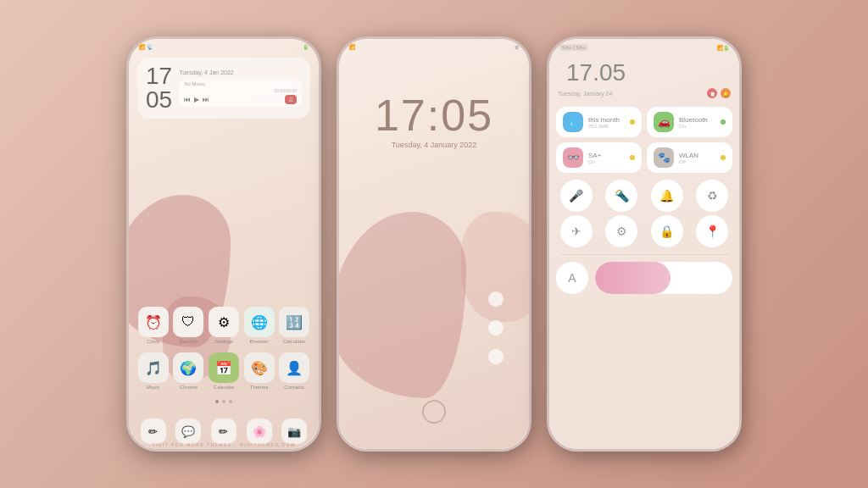 This screenshot has width=868, height=488. Describe the element at coordinates (434, 145) in the screenshot. I see `lock-date: Tuesday, 4 January 2022` at that location.